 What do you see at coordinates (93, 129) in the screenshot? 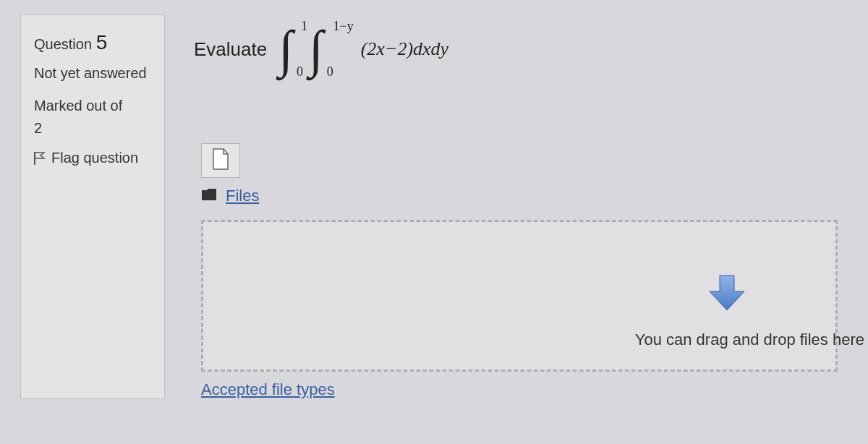
I see `marked-out-of-value: 2` at bounding box center [93, 129].